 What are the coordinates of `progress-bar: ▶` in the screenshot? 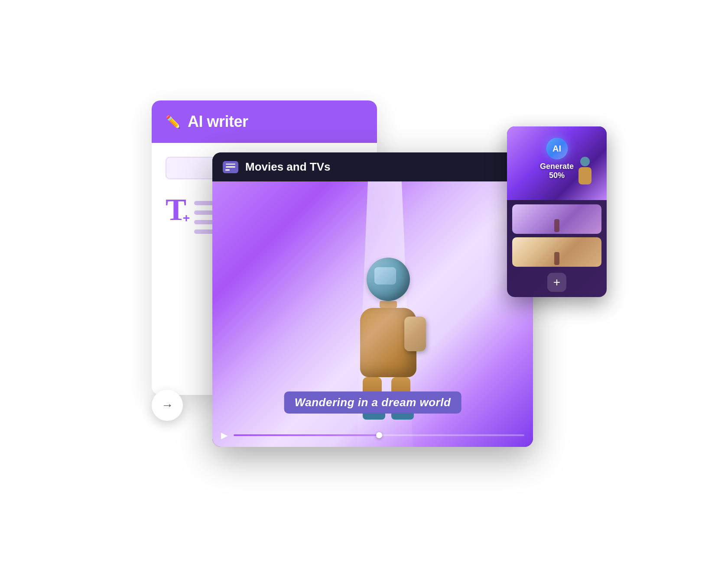 It's located at (373, 435).